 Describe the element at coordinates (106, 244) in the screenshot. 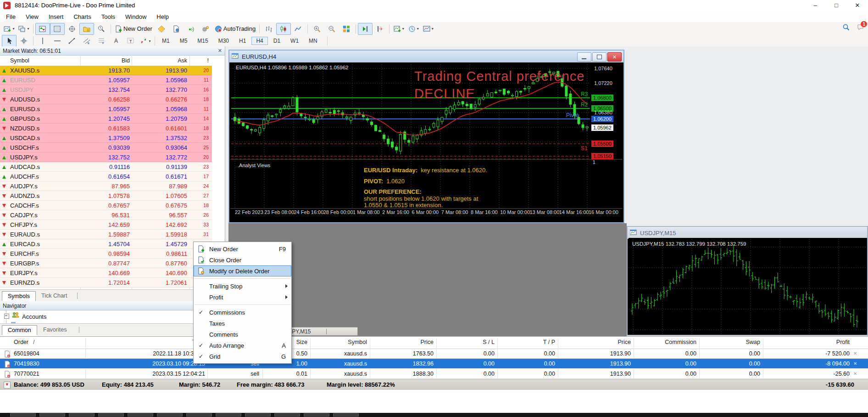

I see `market-watch-row: EURCAD.s1.457041.4572925` at that location.